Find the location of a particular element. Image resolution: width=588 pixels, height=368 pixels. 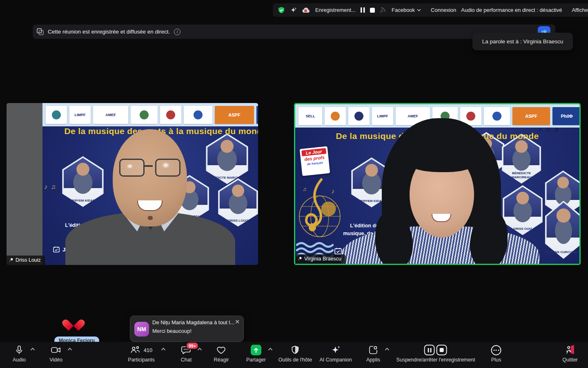

pause-recording-icon is located at coordinates (363, 10).